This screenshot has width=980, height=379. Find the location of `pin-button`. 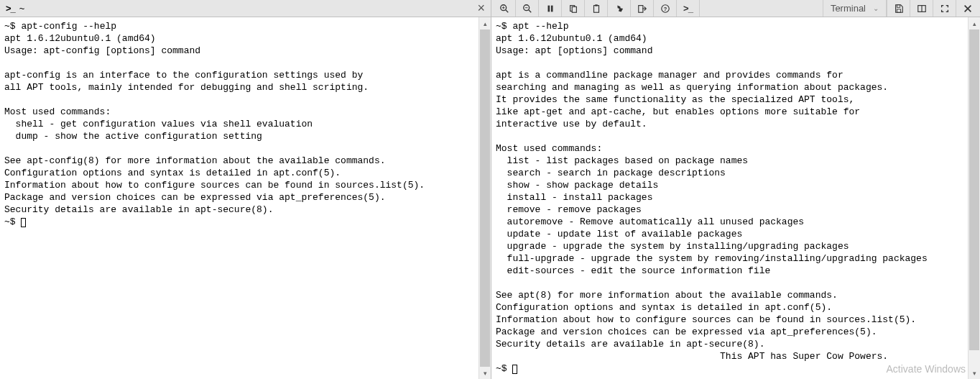

pin-button is located at coordinates (619, 9).